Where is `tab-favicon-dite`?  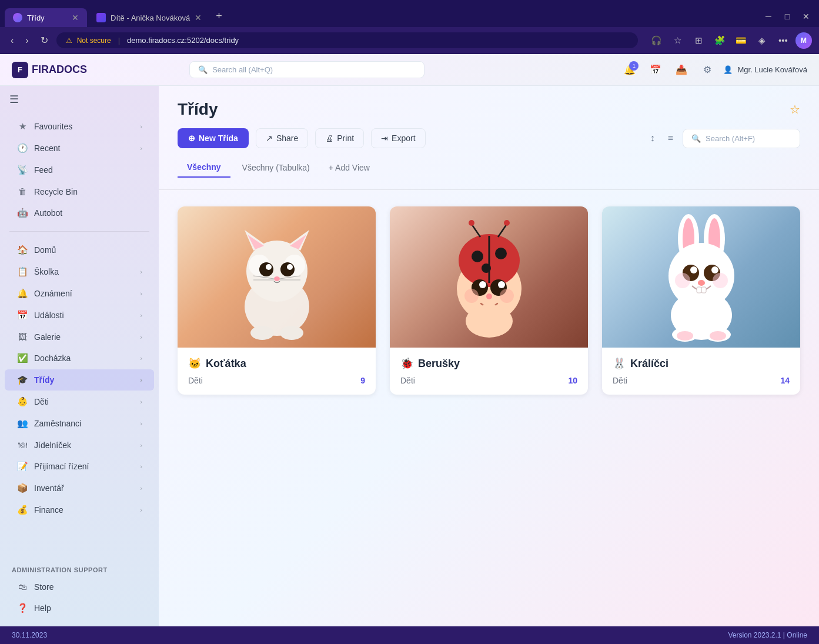 tab-favicon-dite is located at coordinates (101, 18).